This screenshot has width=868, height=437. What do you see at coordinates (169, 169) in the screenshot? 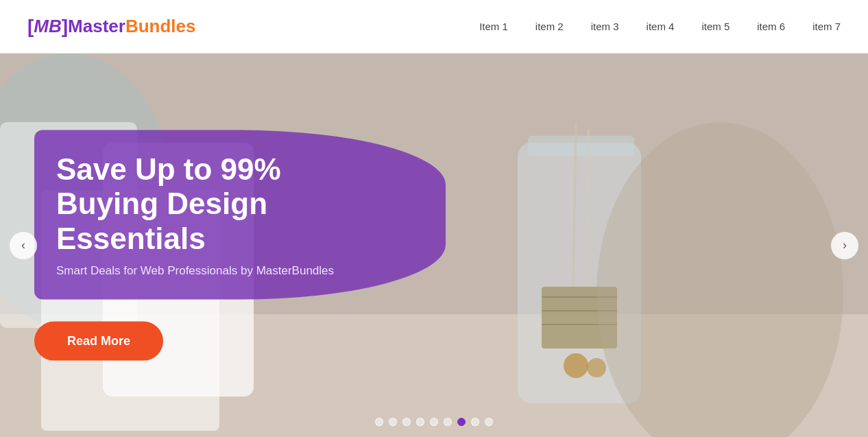
I see `hero-title-line1: Save Up to 99%` at bounding box center [169, 169].